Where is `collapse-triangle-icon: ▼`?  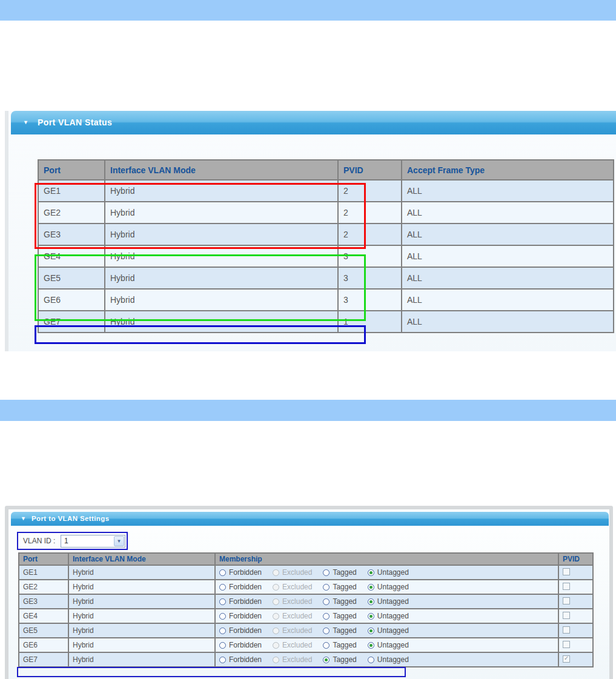
collapse-triangle-icon: ▼ is located at coordinates (25, 122).